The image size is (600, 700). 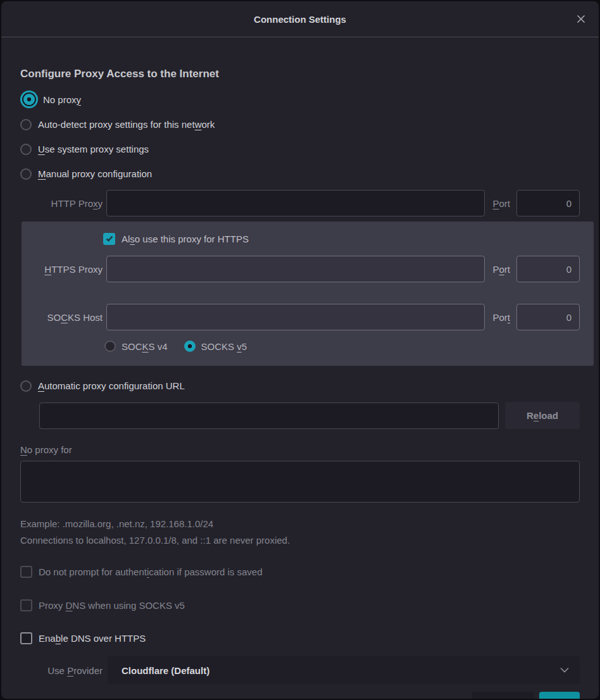 I want to click on use-provider-label: Use Provider, so click(x=69, y=671).